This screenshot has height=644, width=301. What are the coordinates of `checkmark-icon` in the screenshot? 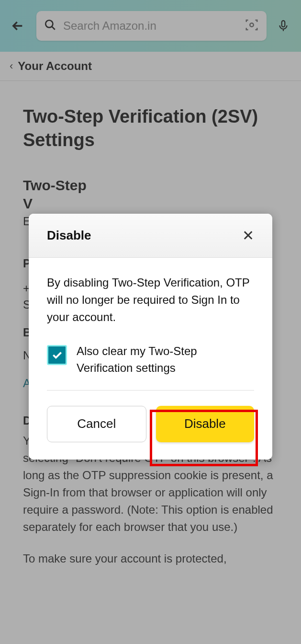 It's located at (57, 355).